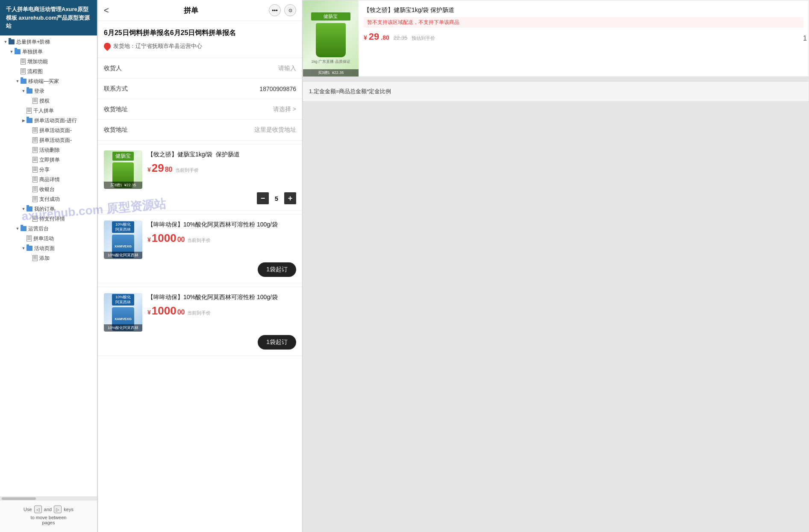 This screenshot has height=532, width=809. What do you see at coordinates (56, 121) in the screenshot?
I see `sidebar-item-label-activity-page-group: 拼单活动页面-进行` at bounding box center [56, 121].